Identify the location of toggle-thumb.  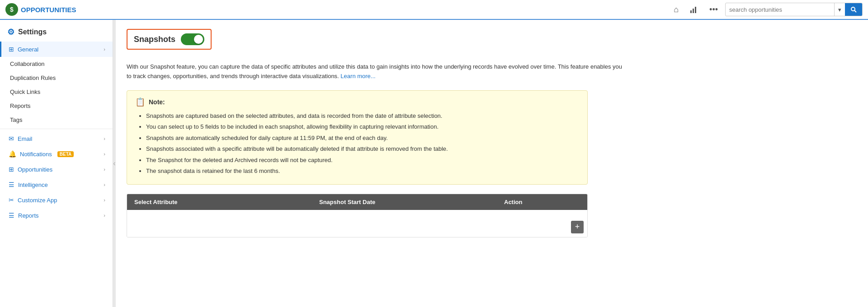
(198, 39).